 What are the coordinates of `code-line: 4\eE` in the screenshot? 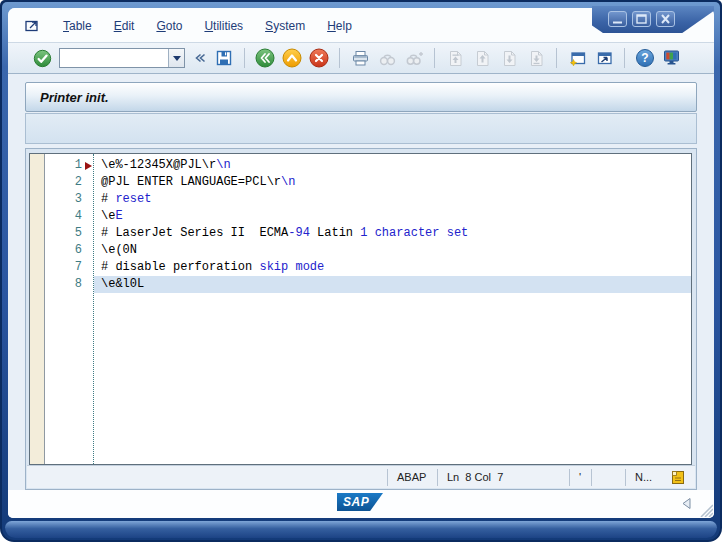 It's located at (360, 216).